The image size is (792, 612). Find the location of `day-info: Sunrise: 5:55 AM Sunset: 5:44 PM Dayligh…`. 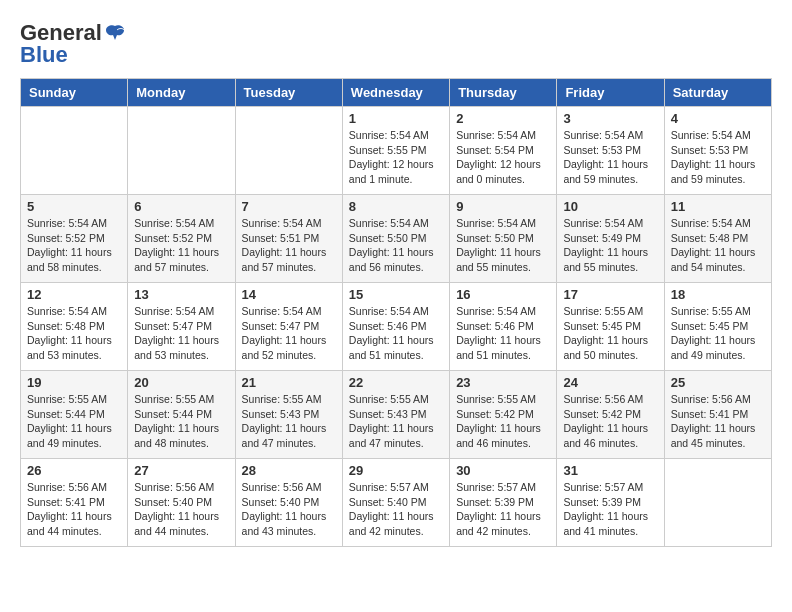

day-info: Sunrise: 5:55 AM Sunset: 5:44 PM Dayligh… is located at coordinates (74, 422).